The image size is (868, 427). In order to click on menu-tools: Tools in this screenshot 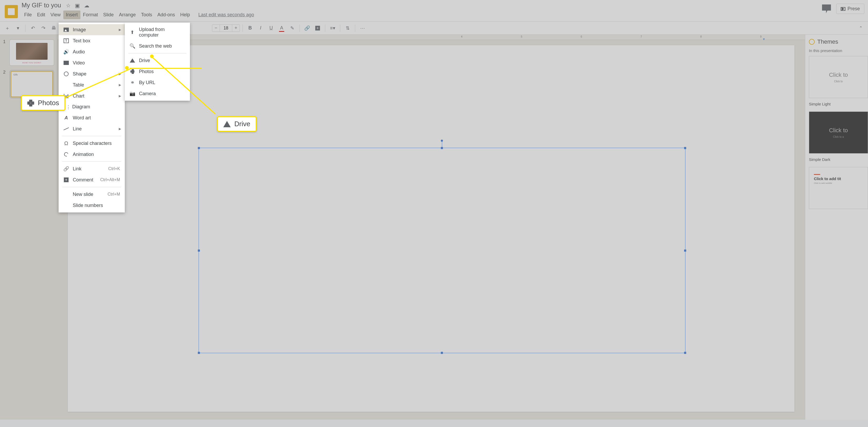, I will do `click(147, 15)`.